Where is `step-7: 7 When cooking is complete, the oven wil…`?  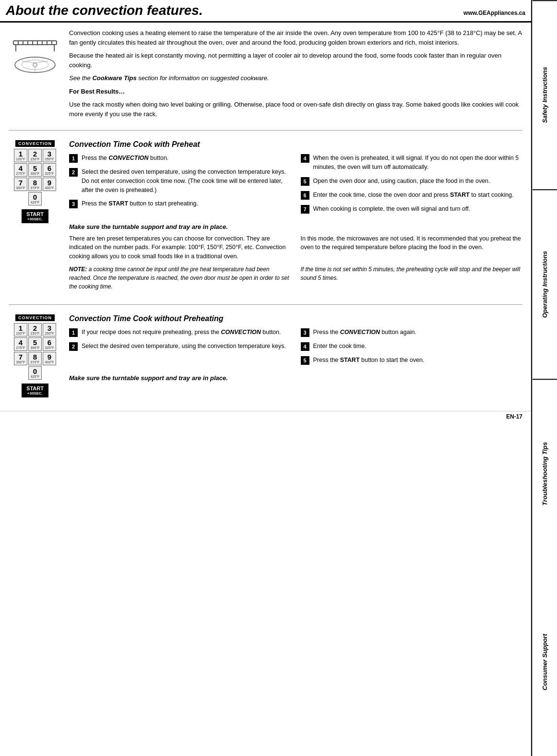
step-7: 7 When cooking is complete, the oven wil… is located at coordinates (412, 209).